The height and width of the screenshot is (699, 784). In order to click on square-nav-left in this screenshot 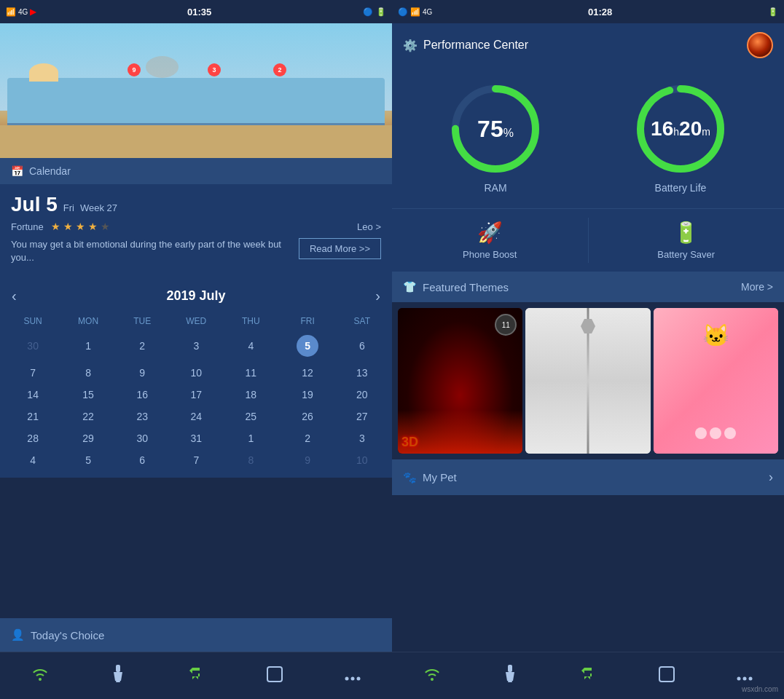, I will do `click(275, 676)`.